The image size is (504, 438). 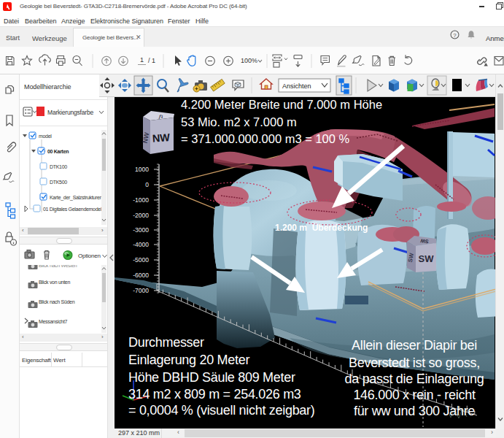 What do you see at coordinates (141, 275) in the screenshot?
I see `svg-text: -6000` at bounding box center [141, 275].